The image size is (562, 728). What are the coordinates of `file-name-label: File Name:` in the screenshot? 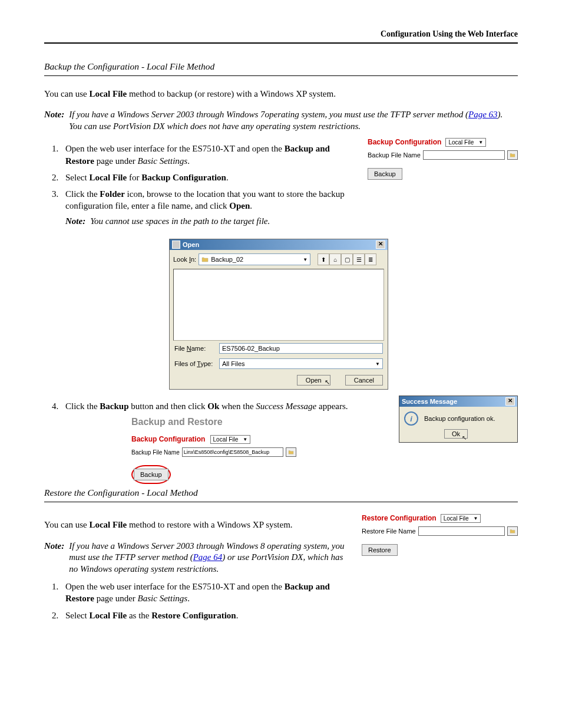 It's located at (195, 348).